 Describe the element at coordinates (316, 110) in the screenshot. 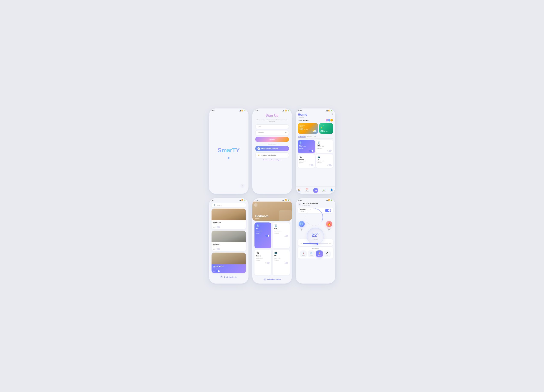

I see `status-bar-3: 10:01 📶 🔋` at that location.